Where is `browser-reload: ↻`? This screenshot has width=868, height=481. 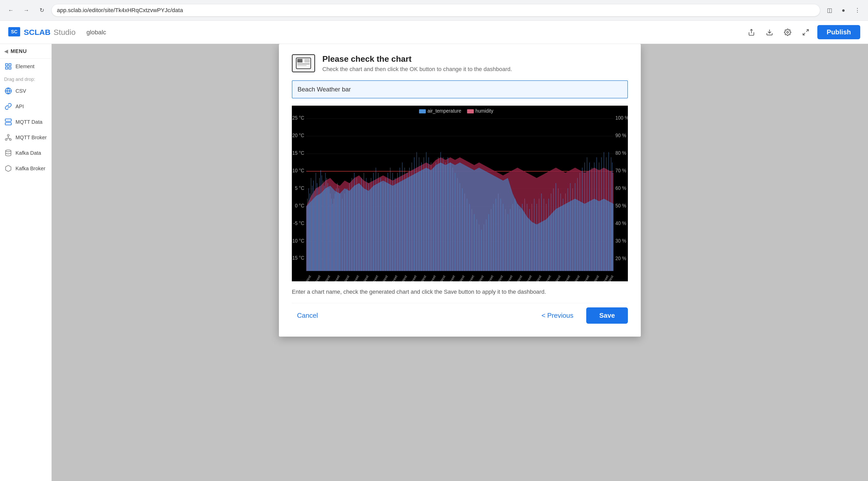 browser-reload: ↻ is located at coordinates (42, 10).